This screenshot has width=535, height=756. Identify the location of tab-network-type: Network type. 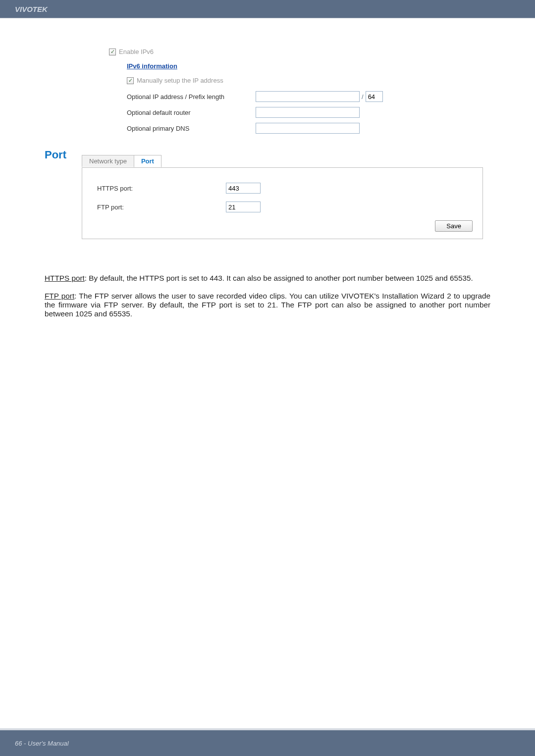
(108, 161).